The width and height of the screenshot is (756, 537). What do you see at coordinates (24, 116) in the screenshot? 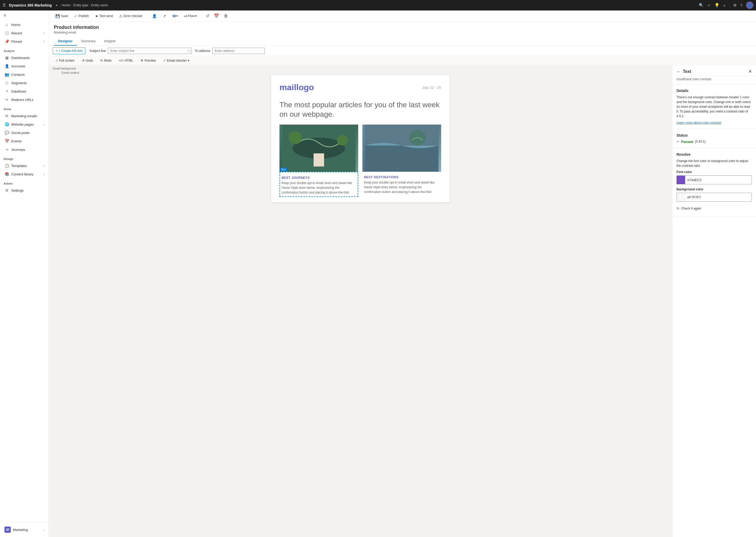
I see `sidebar-item-label: Marketing emails` at bounding box center [24, 116].